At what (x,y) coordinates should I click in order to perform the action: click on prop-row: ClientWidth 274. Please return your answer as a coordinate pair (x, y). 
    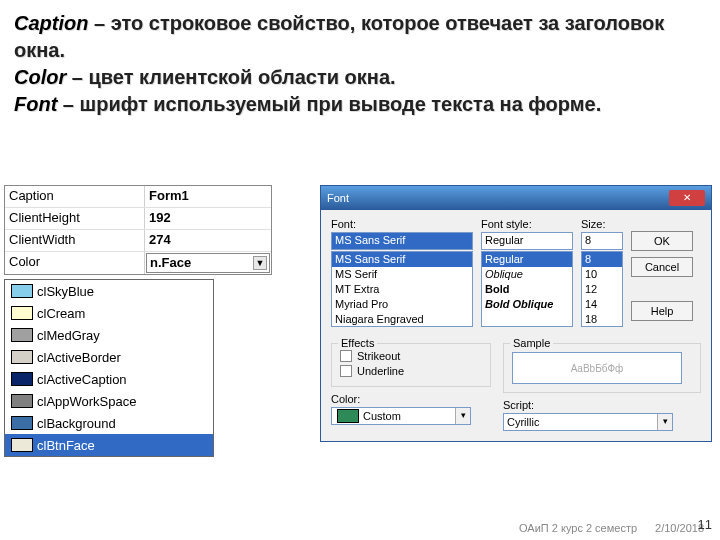
    Looking at the image, I should click on (138, 241).